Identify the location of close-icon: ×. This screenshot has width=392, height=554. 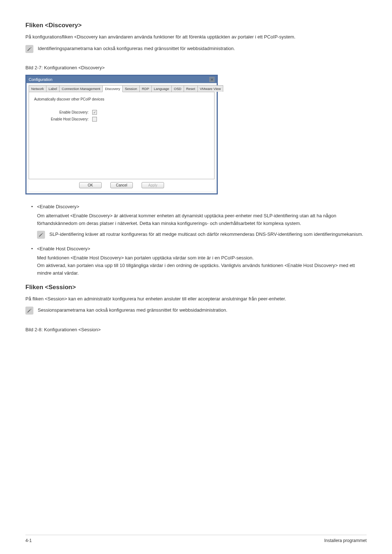
(212, 79).